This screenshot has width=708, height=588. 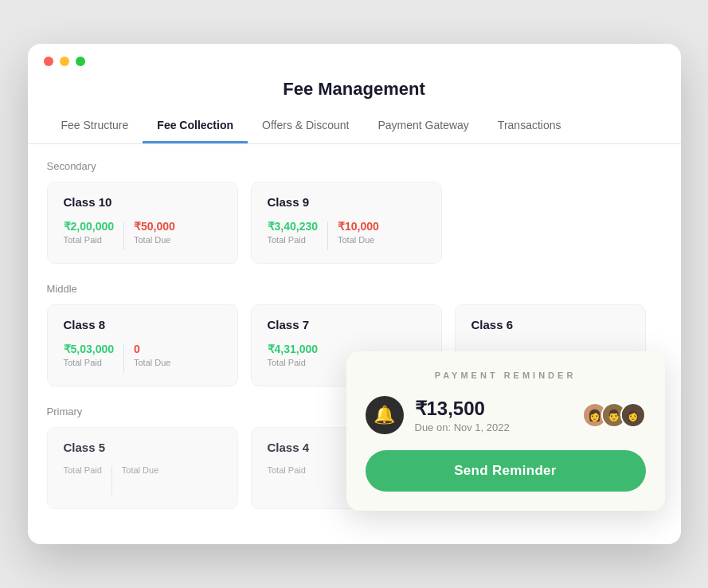 I want to click on reminder-due-date: Due on: Nov 1, 2022, so click(x=462, y=427).